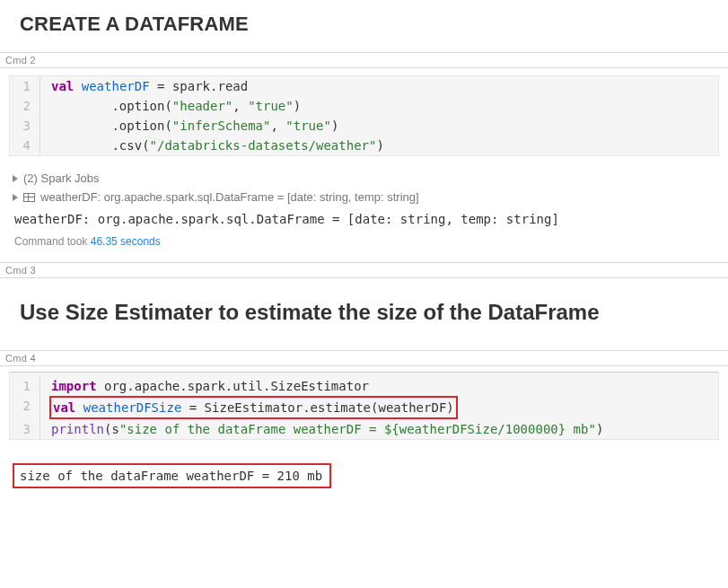 The height and width of the screenshot is (588, 728). What do you see at coordinates (172, 476) in the screenshot?
I see `result-output: size of the dataFrame weatherDF = 210 mb` at bounding box center [172, 476].